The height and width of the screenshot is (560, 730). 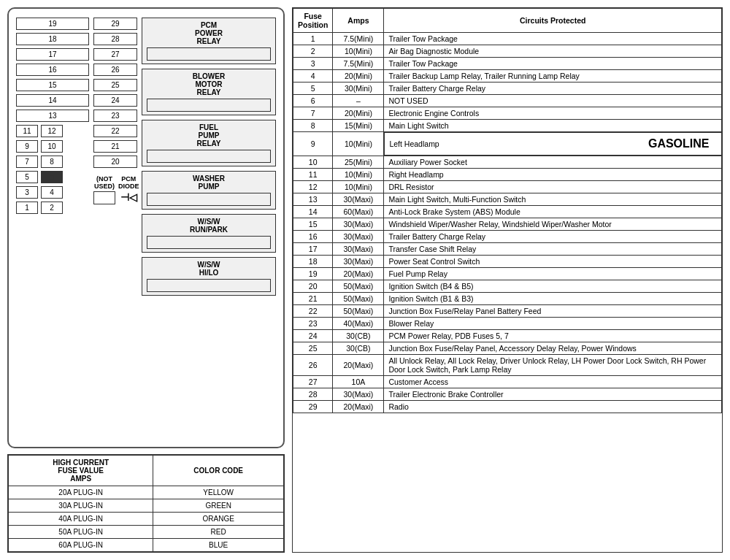 I want to click on circuit-cell: Trailer Electronic Brake Controller, so click(x=553, y=394).